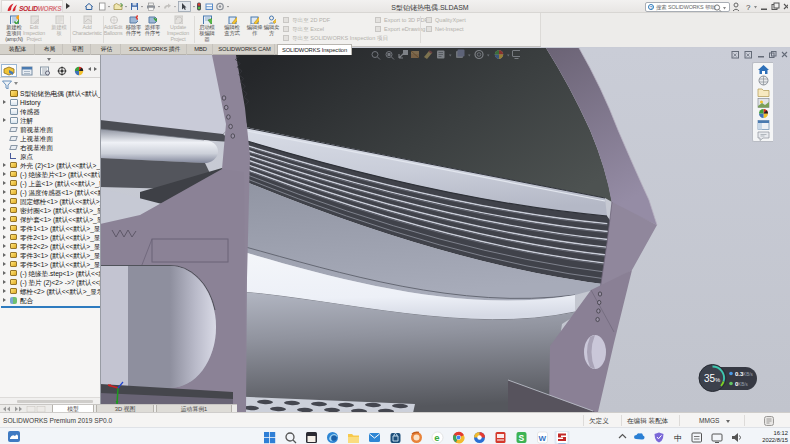  What do you see at coordinates (543, 438) in the screenshot?
I see `svg-text: W` at bounding box center [543, 438].